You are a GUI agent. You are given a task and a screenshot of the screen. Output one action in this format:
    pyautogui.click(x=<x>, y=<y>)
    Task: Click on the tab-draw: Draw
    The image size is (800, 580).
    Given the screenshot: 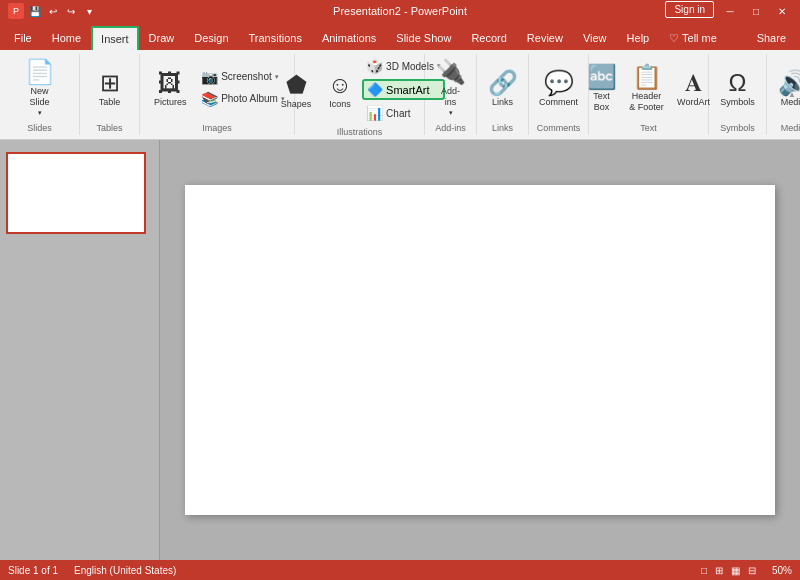 What is the action you would take?
    pyautogui.click(x=162, y=38)
    